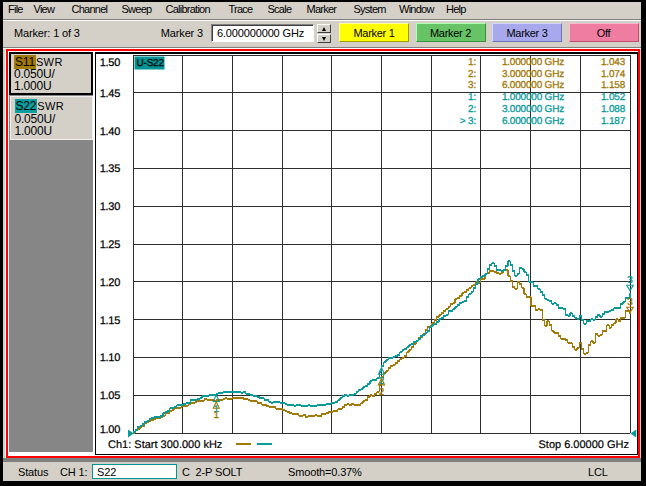 This screenshot has width=646, height=486. What do you see at coordinates (614, 86) in the screenshot?
I see `svg-text: 1.158` at bounding box center [614, 86].